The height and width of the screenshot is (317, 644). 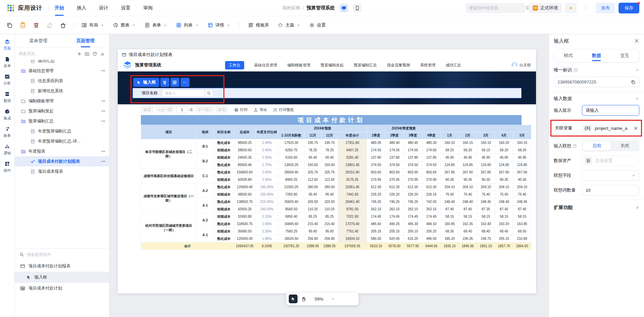 What do you see at coordinates (62, 101) in the screenshot?
I see `tree-item: 编制模板管理` at bounding box center [62, 101].